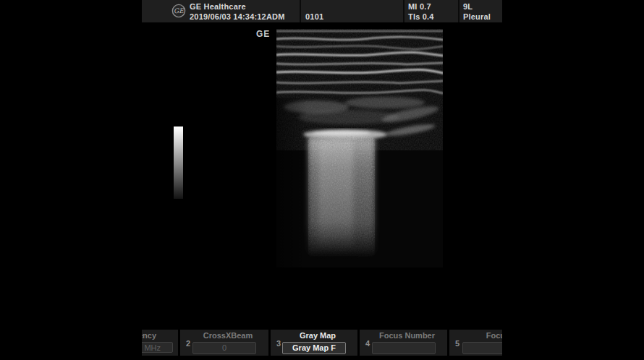 This screenshot has width=644, height=360. I want to click on control-gray-map-label: Gray Map, so click(318, 335).